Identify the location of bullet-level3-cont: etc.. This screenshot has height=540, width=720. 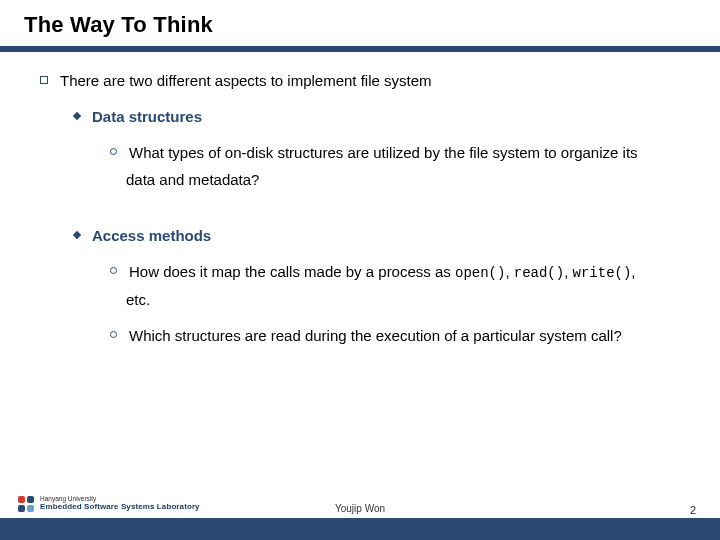
(360, 300).